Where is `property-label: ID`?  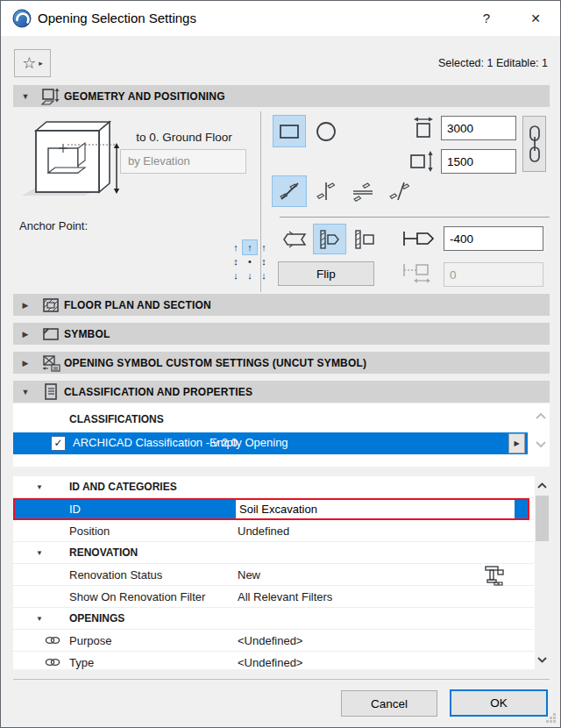
property-label: ID is located at coordinates (75, 509).